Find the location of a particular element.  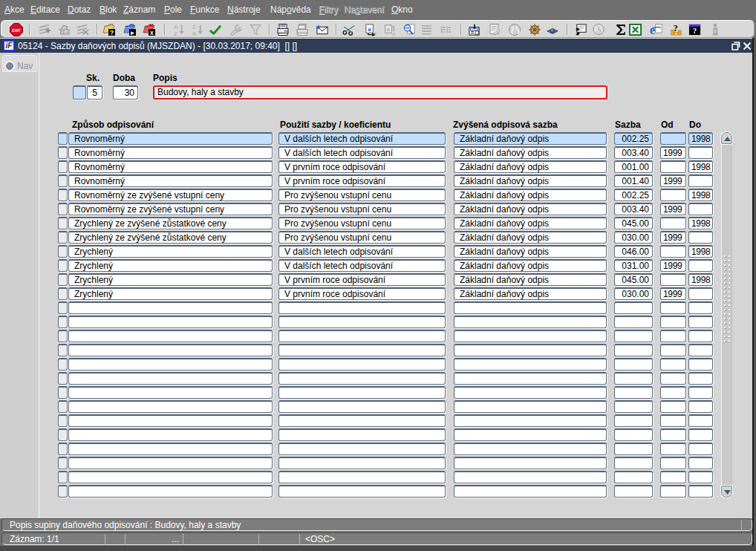

svg-text: Z is located at coordinates (175, 33).